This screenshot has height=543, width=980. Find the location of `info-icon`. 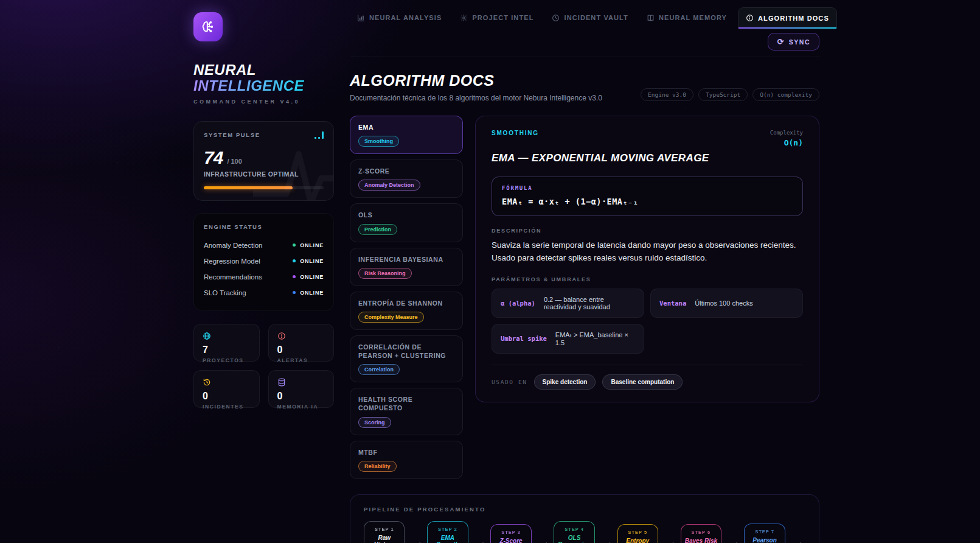

info-icon is located at coordinates (749, 18).